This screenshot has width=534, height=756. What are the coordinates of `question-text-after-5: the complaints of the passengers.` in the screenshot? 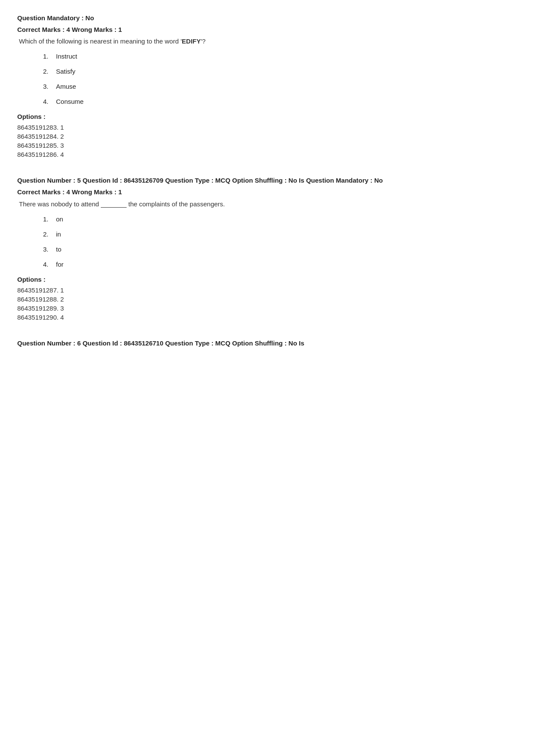 It's located at (177, 204).